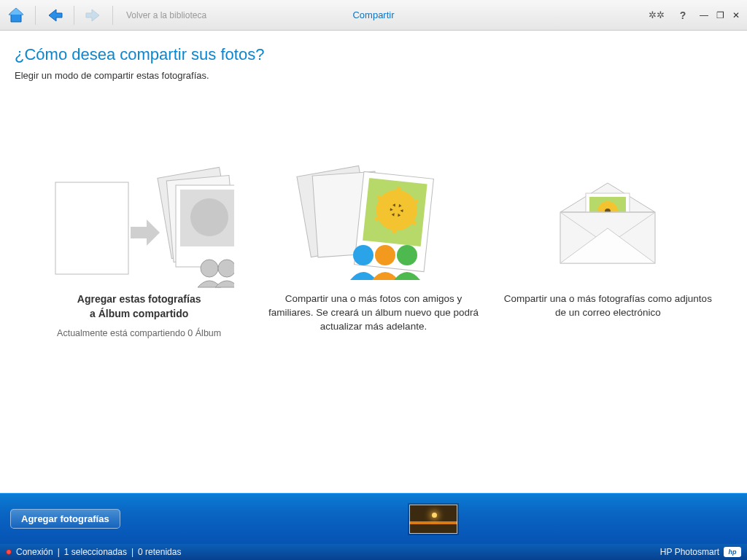  I want to click on status-bar: Conexión | 1 seleccionadas | 0 retenidas…, so click(374, 552).